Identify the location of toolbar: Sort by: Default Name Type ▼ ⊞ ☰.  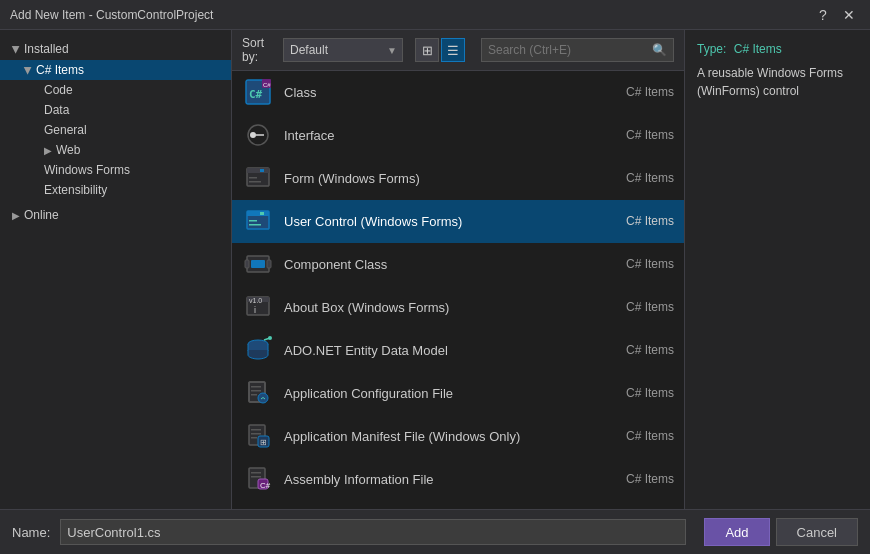
(458, 50).